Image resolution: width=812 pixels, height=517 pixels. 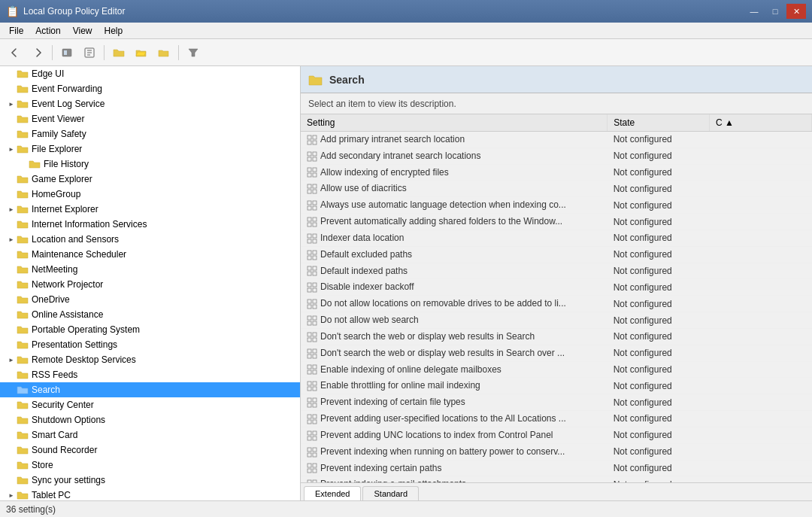 What do you see at coordinates (150, 74) in the screenshot?
I see `tree-item-edge-ui: Edge UI` at bounding box center [150, 74].